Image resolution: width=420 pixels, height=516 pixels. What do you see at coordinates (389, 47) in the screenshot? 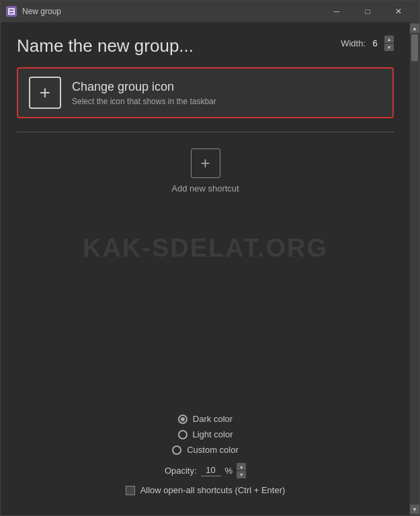
I see `width-decrement-button: ▼` at bounding box center [389, 47].